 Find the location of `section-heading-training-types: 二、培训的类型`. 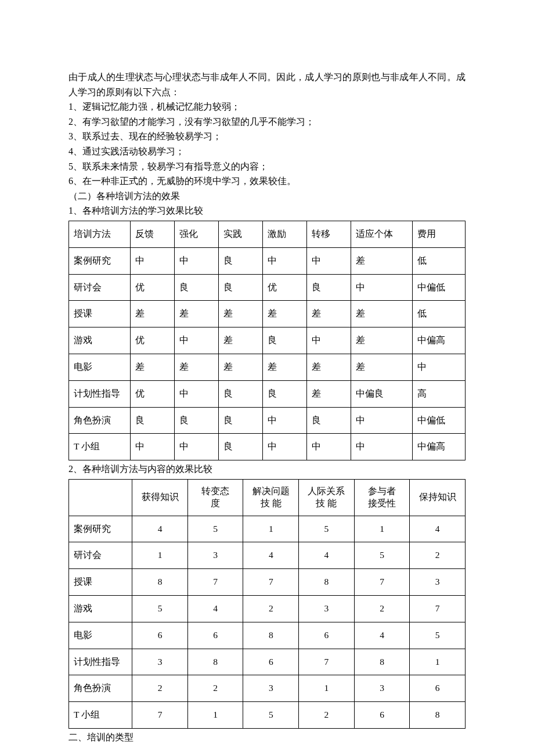

section-heading-training-types: 二、培训的类型 is located at coordinates (267, 737).